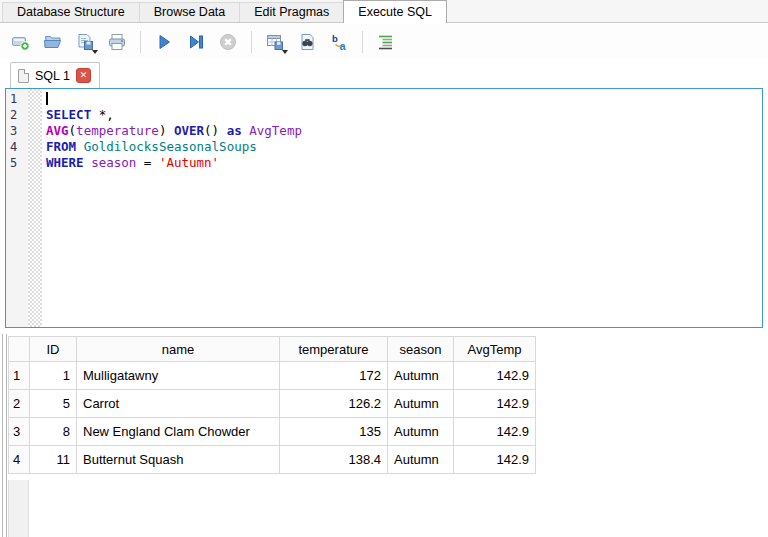 Image resolution: width=768 pixels, height=537 pixels. Describe the element at coordinates (307, 42) in the screenshot. I see `find-icon` at that location.